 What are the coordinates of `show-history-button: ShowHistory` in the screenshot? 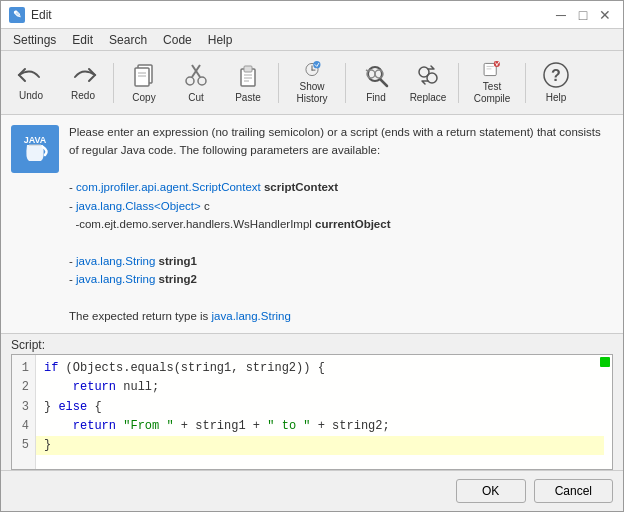 It's located at (312, 83).